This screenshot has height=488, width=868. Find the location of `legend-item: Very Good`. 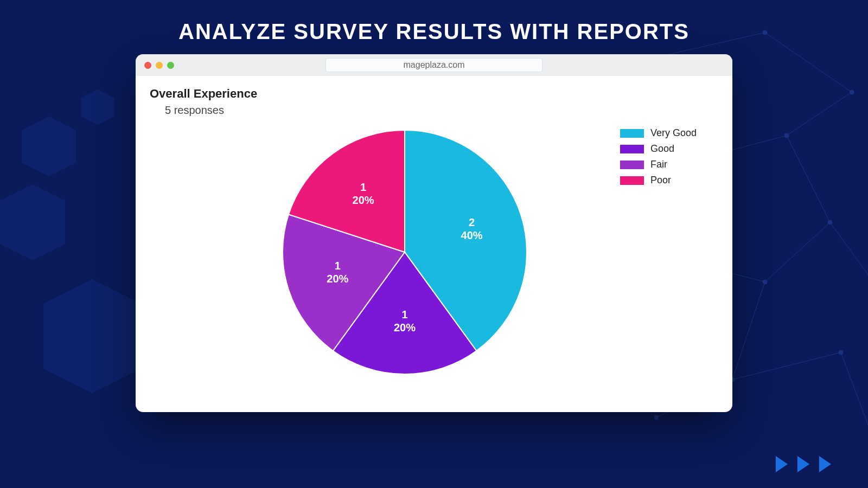

legend-item: Very Good is located at coordinates (659, 133).